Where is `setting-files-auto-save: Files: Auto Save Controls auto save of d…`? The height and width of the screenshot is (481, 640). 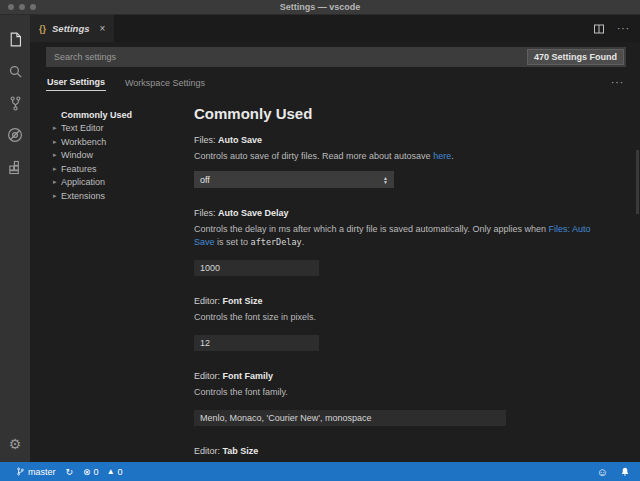
setting-files-auto-save: Files: Auto Save Controls auto save of d… is located at coordinates (410, 162).